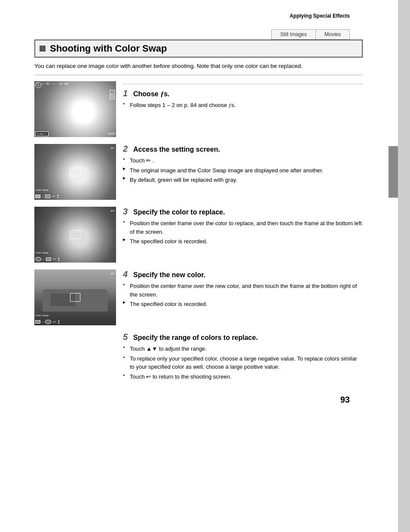 The height and width of the screenshot is (532, 410). Describe the element at coordinates (393, 172) in the screenshot. I see `mid-page-gray-bar` at that location.